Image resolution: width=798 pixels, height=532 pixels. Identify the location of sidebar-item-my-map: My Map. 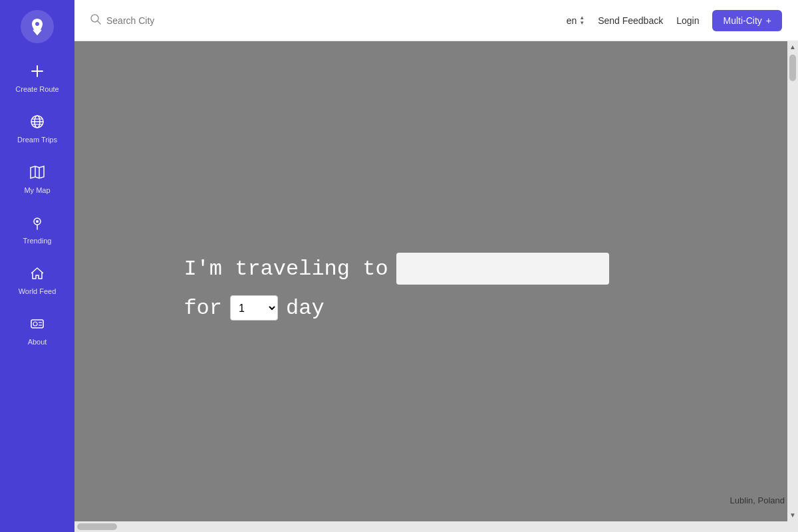
(37, 180).